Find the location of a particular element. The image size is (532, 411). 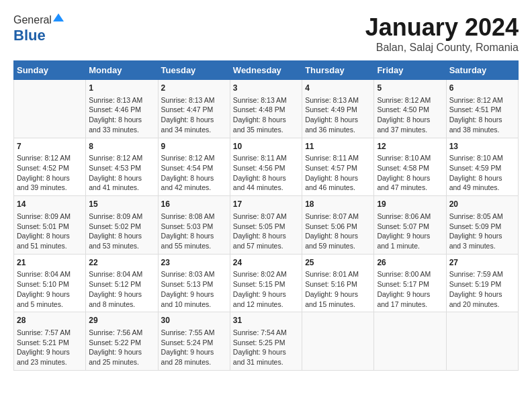

calendar-cell: 13Sunrise: 8:10 AM Sunset: 4:59 PM Dayli… is located at coordinates (482, 167).